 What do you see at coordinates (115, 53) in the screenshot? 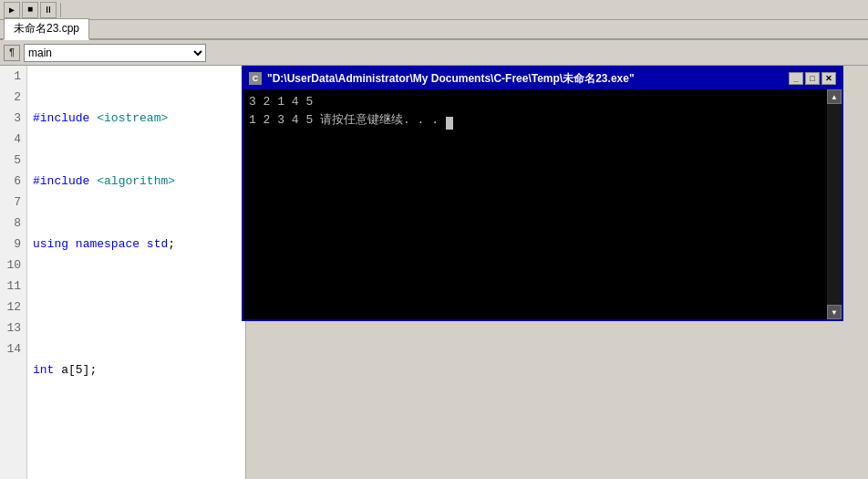
I see `function-selector: main` at bounding box center [115, 53].